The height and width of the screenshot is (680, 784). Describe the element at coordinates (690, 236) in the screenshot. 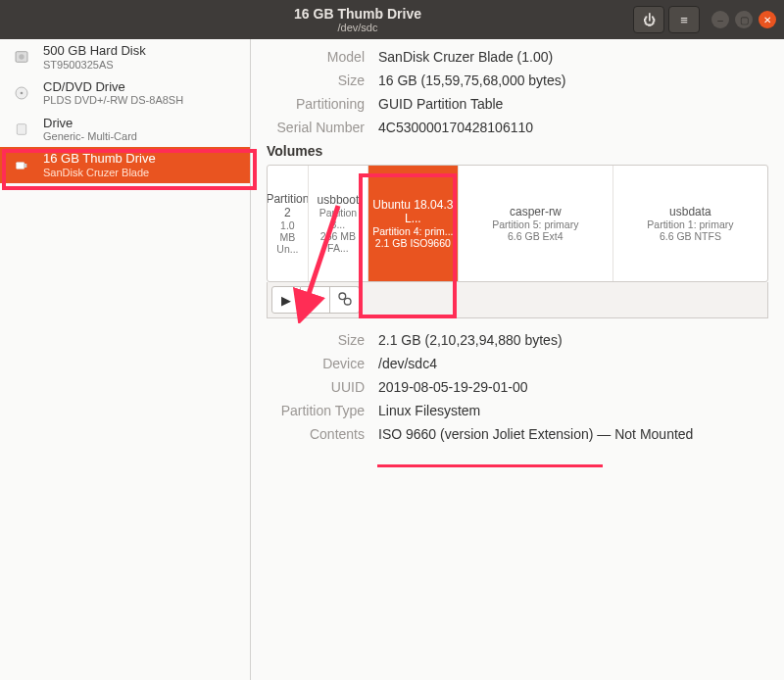

I see `partition-info2: 6.6 GB NTFS` at that location.